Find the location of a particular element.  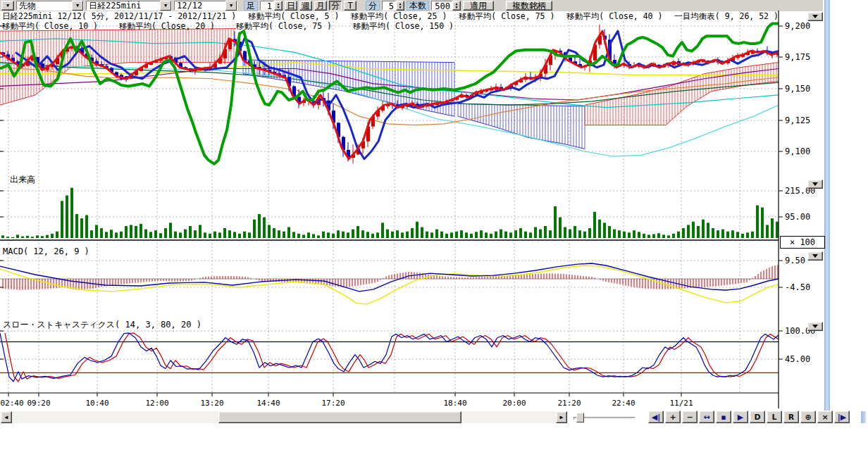

svg-text: 21:20 is located at coordinates (569, 403).